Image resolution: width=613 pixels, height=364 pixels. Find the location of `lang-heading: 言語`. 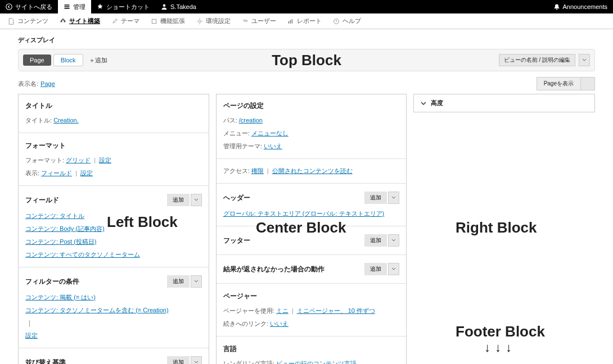

lang-heading: 言語 is located at coordinates (312, 349).